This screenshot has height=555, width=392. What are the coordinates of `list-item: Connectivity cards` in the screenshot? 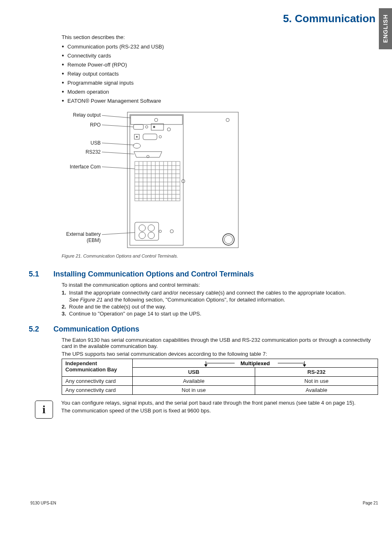 It's located at (221, 56).